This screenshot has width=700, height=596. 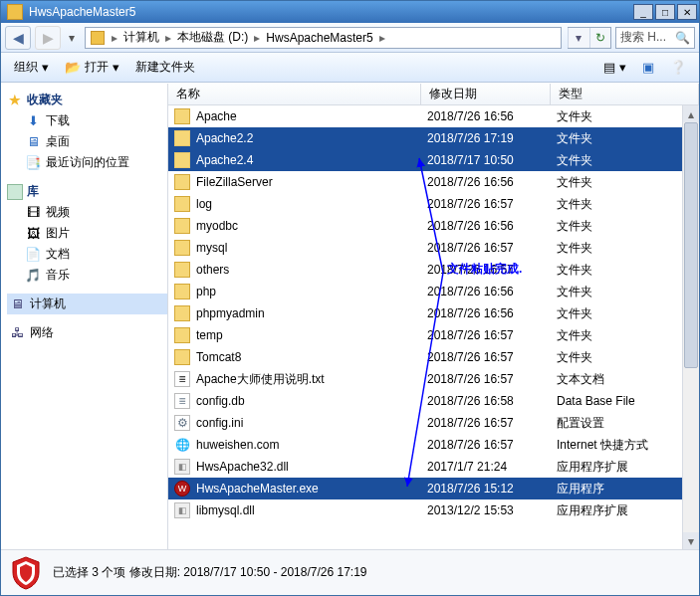 What do you see at coordinates (92, 68) in the screenshot?
I see `open-button: 📂 打开▾` at bounding box center [92, 68].